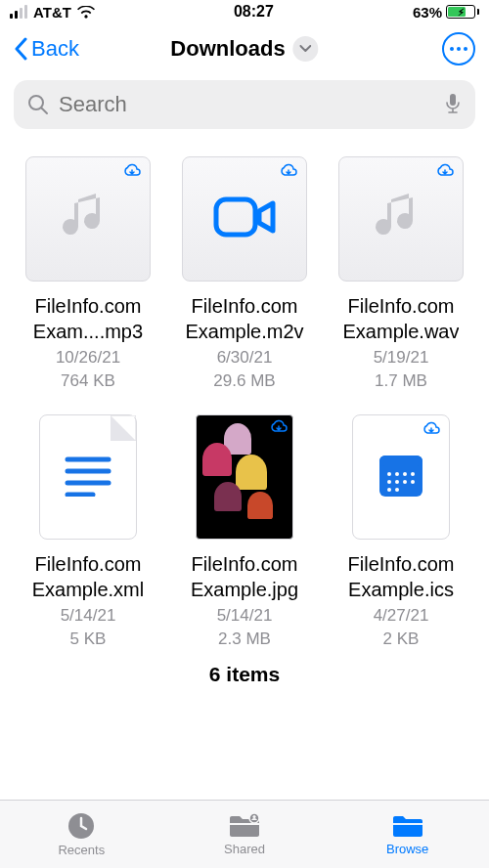 This screenshot has width=489, height=868. What do you see at coordinates (47, 49) in the screenshot?
I see `back-button: Back` at bounding box center [47, 49].